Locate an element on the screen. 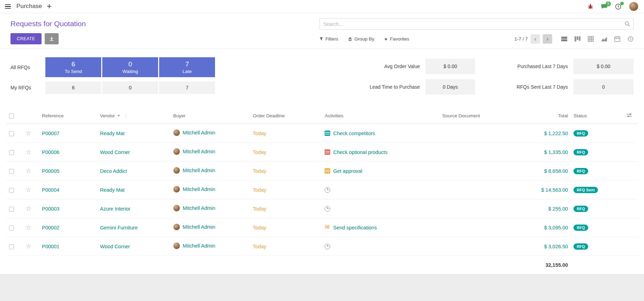 The image size is (644, 301). activity-label: Get approval is located at coordinates (348, 171).